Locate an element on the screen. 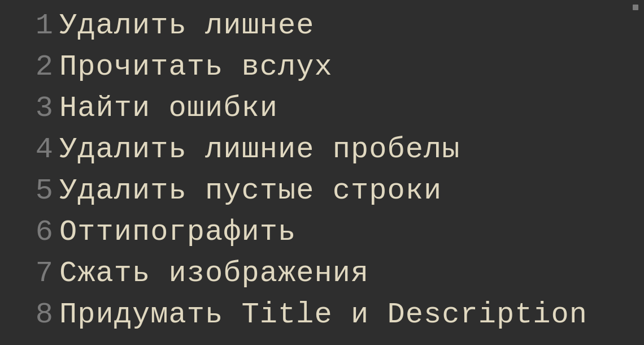  list-item: 2Прочитать вслух is located at coordinates (322, 67).